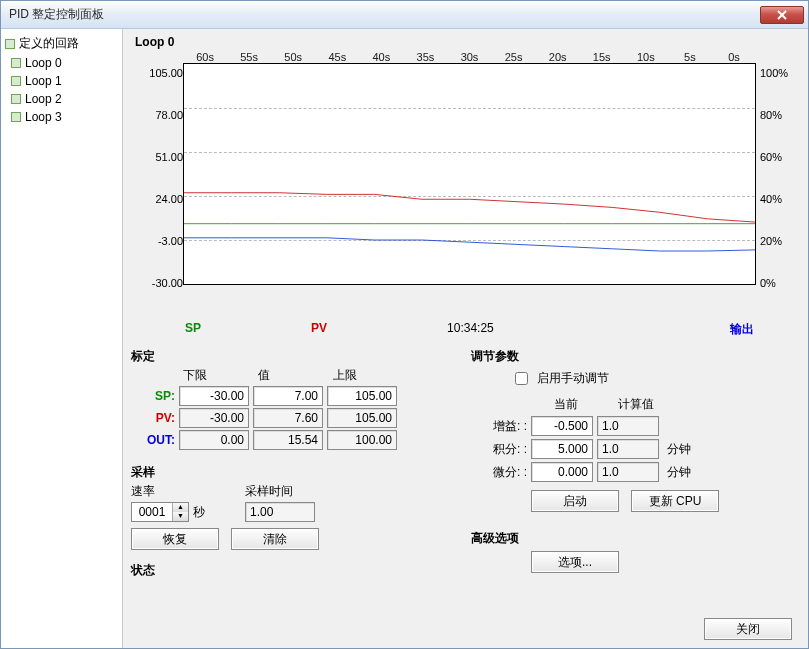 The width and height of the screenshot is (809, 649). What do you see at coordinates (562, 449) in the screenshot?
I see `integral-current-input` at bounding box center [562, 449].